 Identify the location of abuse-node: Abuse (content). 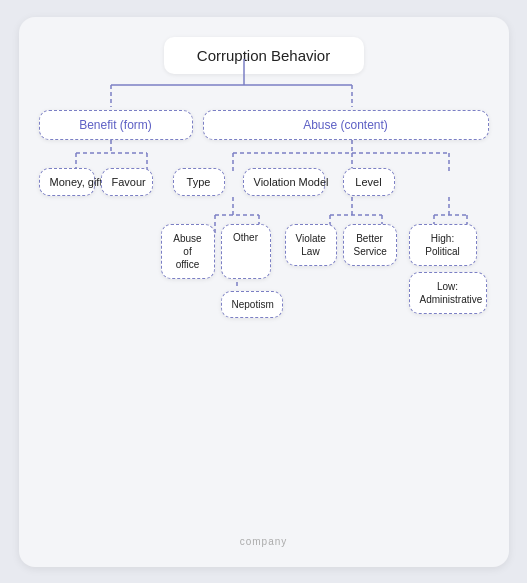
(346, 125).